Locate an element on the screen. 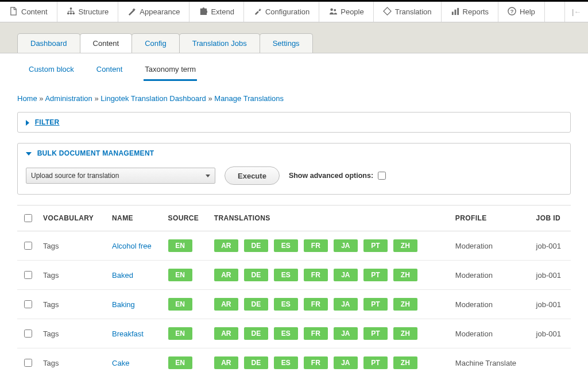  breadcrumb-link: Administration is located at coordinates (68, 99).